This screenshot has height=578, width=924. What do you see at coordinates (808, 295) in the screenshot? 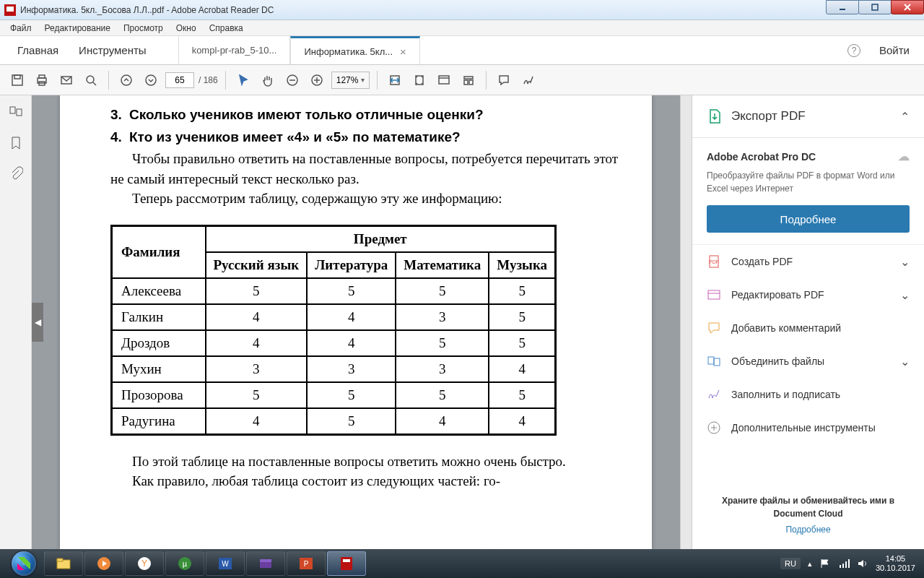
I see `edit-pdf-item: Редактировать PDF⌄` at bounding box center [808, 295].